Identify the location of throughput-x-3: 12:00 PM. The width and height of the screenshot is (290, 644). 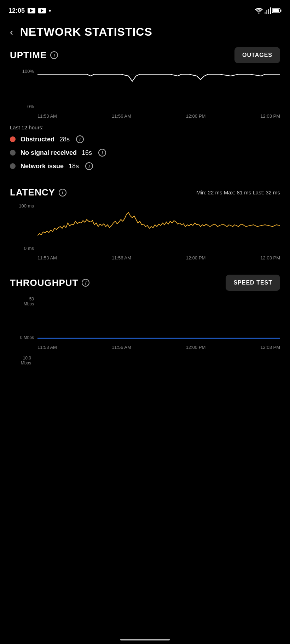
(196, 347).